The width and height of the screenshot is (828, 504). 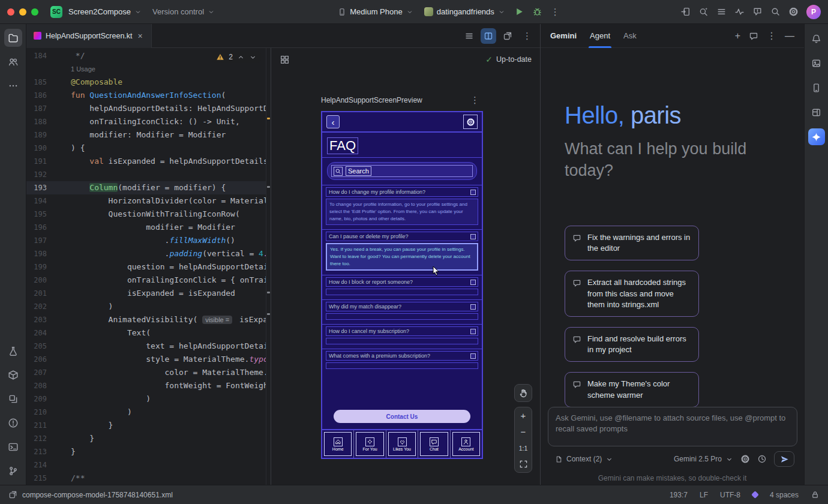 What do you see at coordinates (556, 12) in the screenshot?
I see `more-run-options-button: ⋮` at bounding box center [556, 12].